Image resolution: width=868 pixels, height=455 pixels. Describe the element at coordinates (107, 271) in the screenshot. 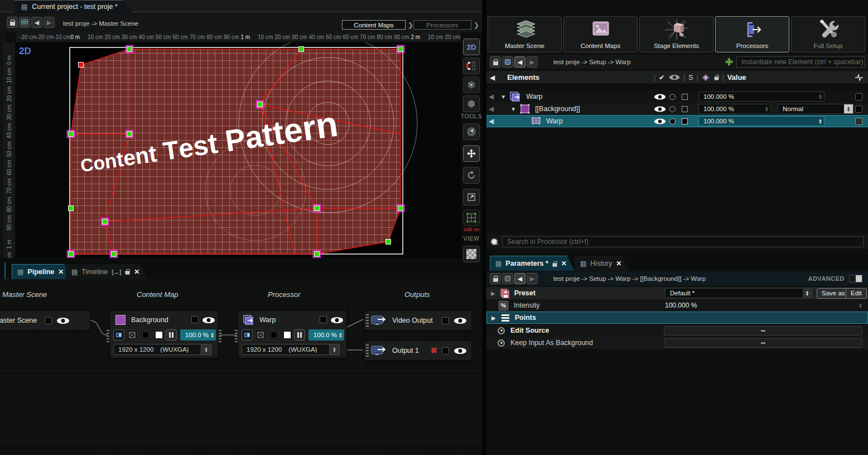

I see `tab-timeline: ▤ Timeline [↔] ✕` at that location.